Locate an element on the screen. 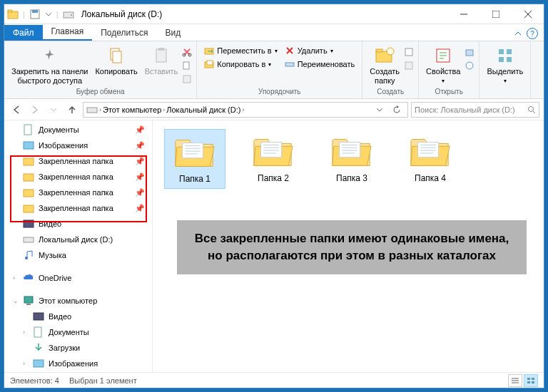  delete-button: Удалить▾ is located at coordinates (320, 51).